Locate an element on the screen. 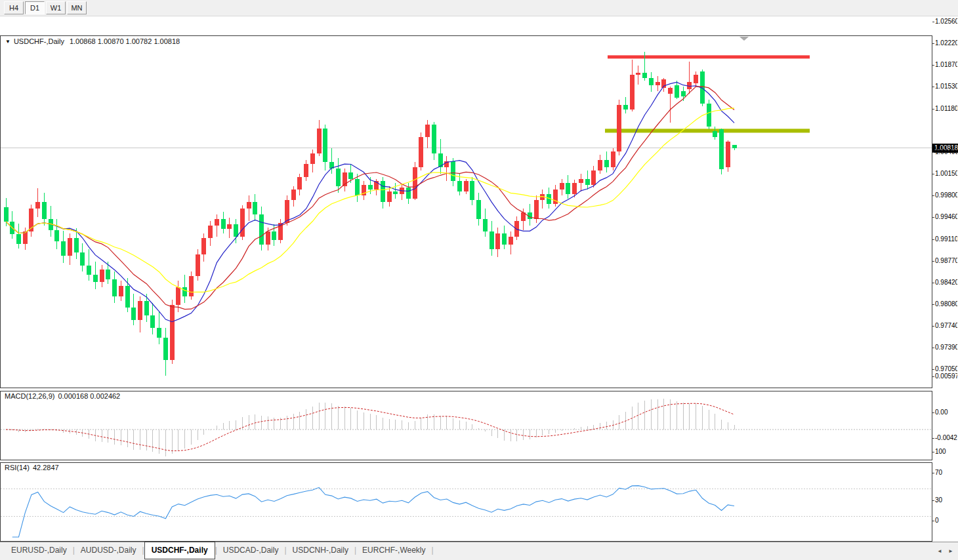 Image resolution: width=958 pixels, height=560 pixels. rsi-label: RSI(14) is located at coordinates (17, 468).